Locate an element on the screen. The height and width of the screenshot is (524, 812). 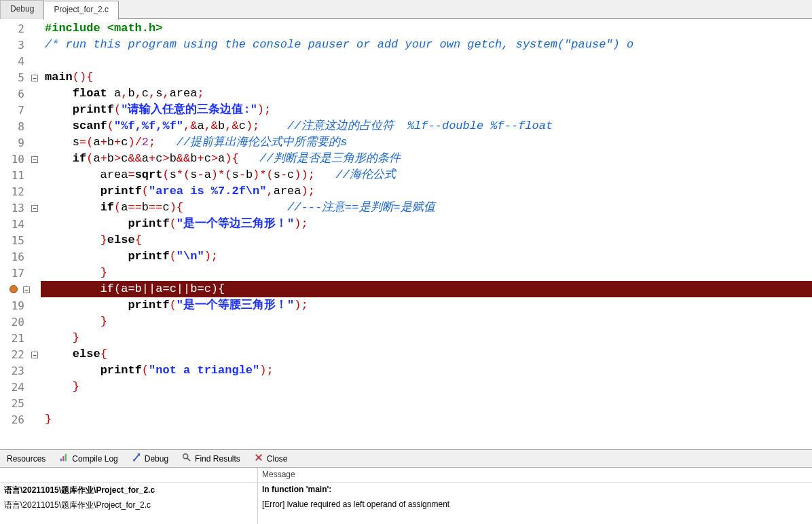
close-icon is located at coordinates (259, 459).